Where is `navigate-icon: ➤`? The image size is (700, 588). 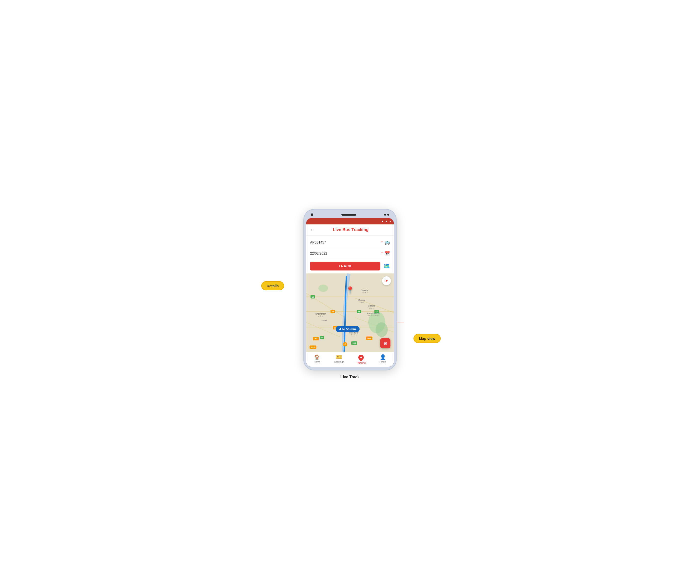
navigate-icon: ➤ is located at coordinates (387, 281).